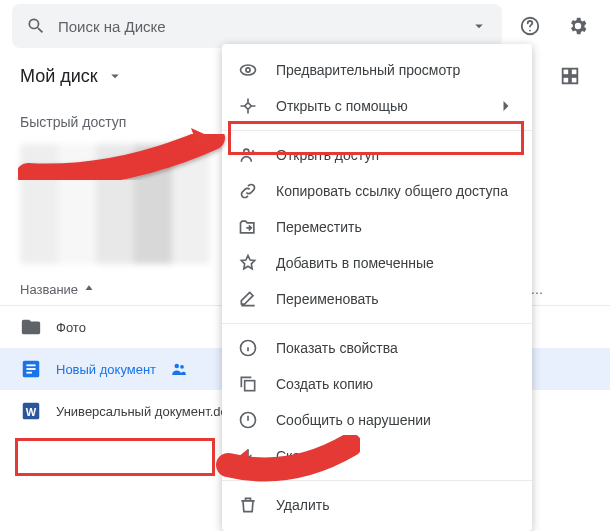 This screenshot has height=531, width=610. Describe the element at coordinates (31, 327) in the screenshot. I see `folder-icon` at that location.